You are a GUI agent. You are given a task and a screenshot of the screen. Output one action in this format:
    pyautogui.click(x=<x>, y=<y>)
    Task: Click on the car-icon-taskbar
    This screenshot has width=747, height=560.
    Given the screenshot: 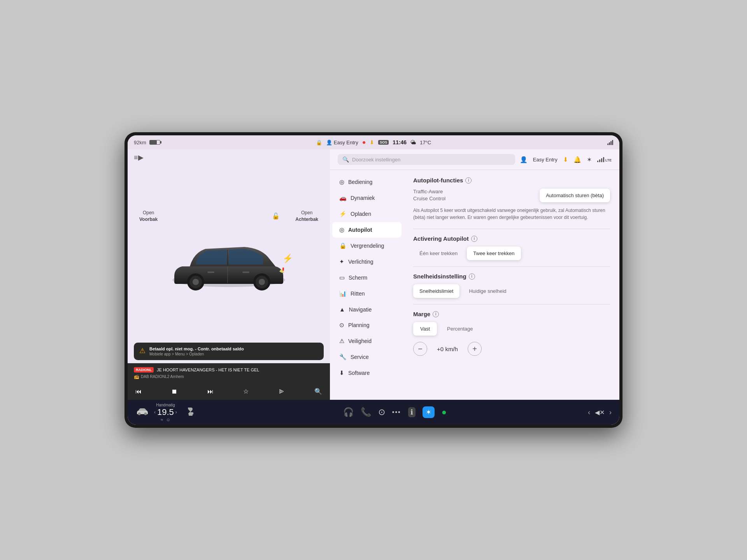 What is the action you would take?
    pyautogui.click(x=142, y=412)
    